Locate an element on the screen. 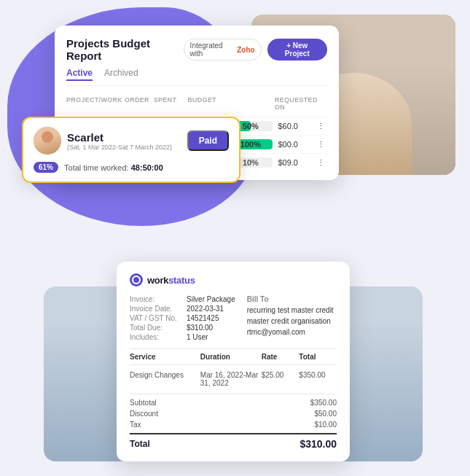  bill-to-line1: recurring test master credit is located at coordinates (290, 311).